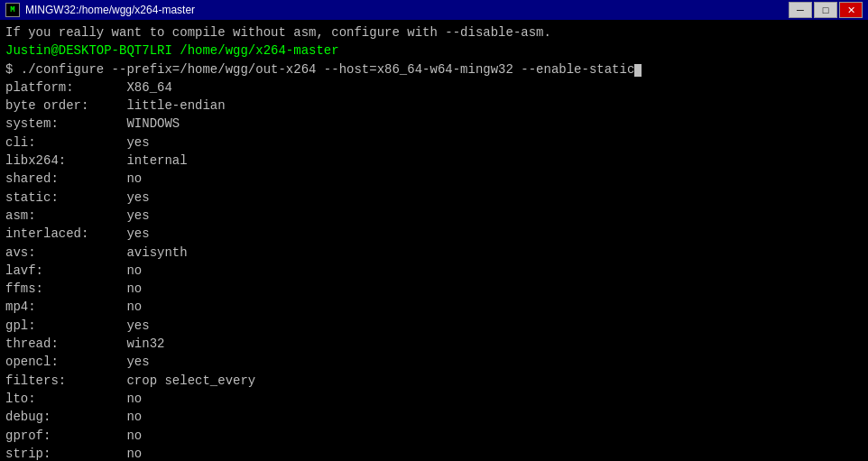 This screenshot has width=868, height=461. I want to click on config-row: gprof: no, so click(434, 436).